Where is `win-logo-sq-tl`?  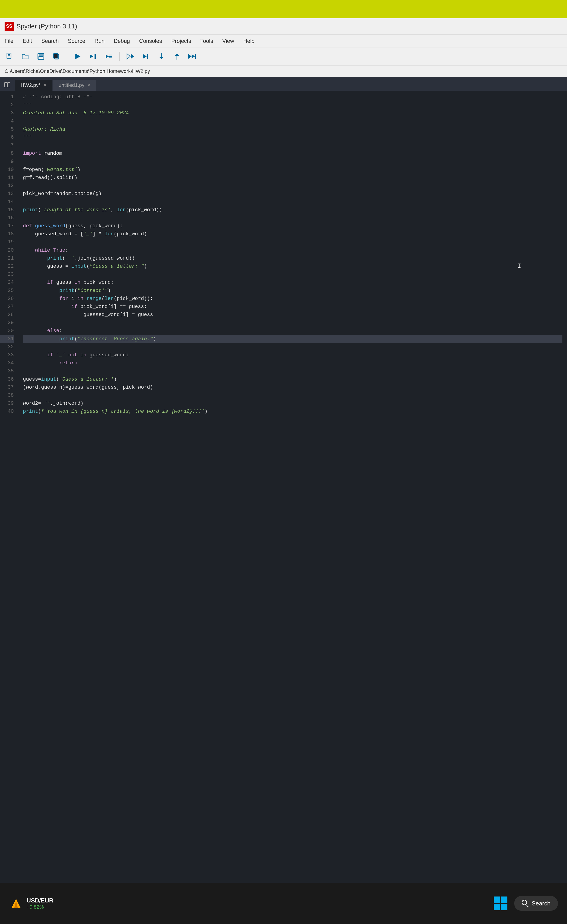
win-logo-sq-tl is located at coordinates (497, 900).